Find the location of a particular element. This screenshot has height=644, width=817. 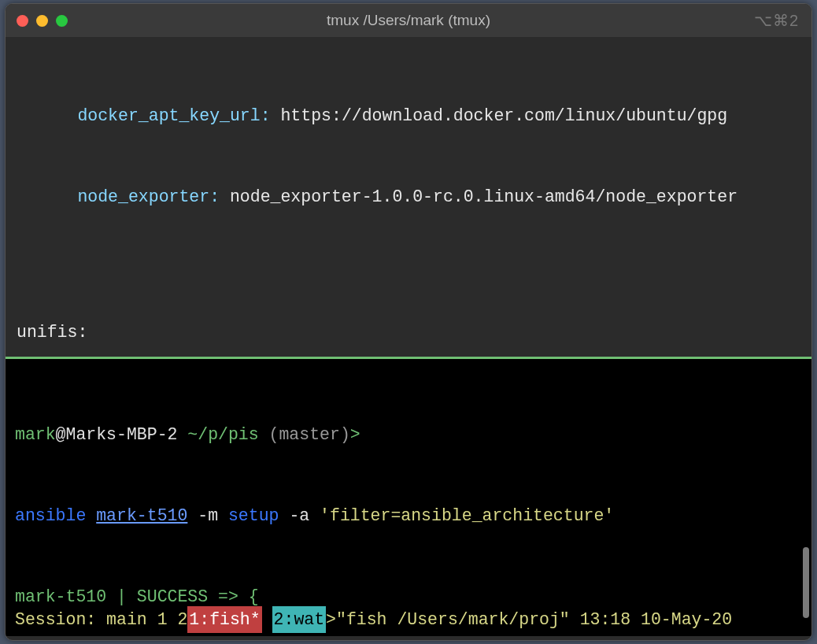

close-icon is located at coordinates (22, 20).